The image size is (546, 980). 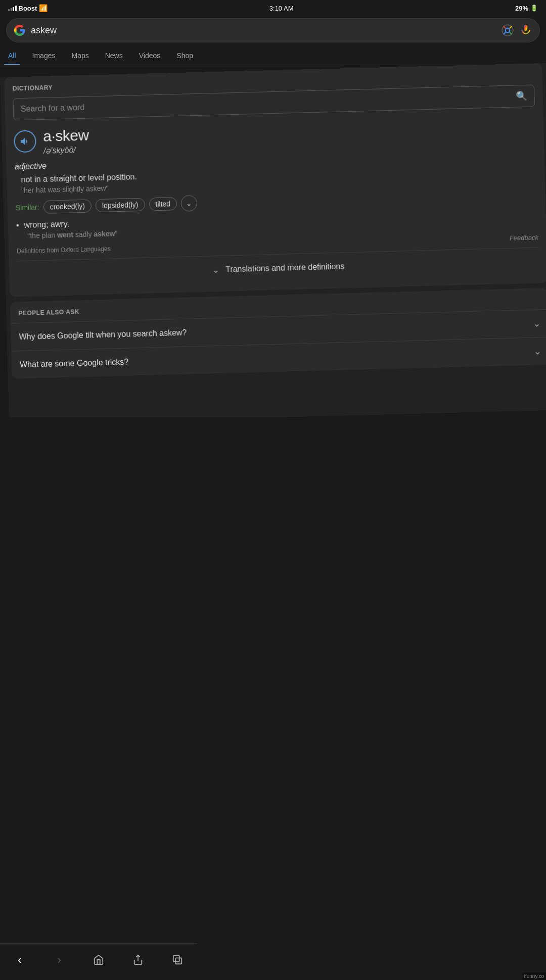 I want to click on feedback-link: Feedback, so click(x=524, y=237).